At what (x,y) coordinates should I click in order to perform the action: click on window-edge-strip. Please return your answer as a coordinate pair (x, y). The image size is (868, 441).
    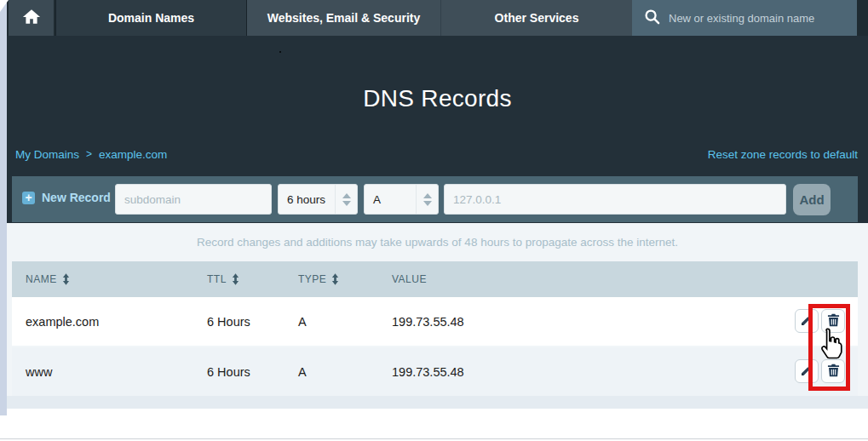
    Looking at the image, I should click on (3, 208).